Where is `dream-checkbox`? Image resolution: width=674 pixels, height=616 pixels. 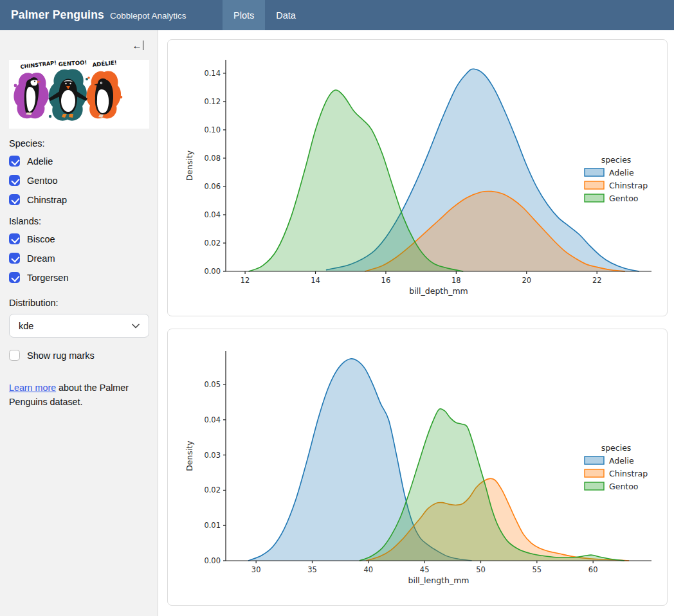
dream-checkbox is located at coordinates (14, 258).